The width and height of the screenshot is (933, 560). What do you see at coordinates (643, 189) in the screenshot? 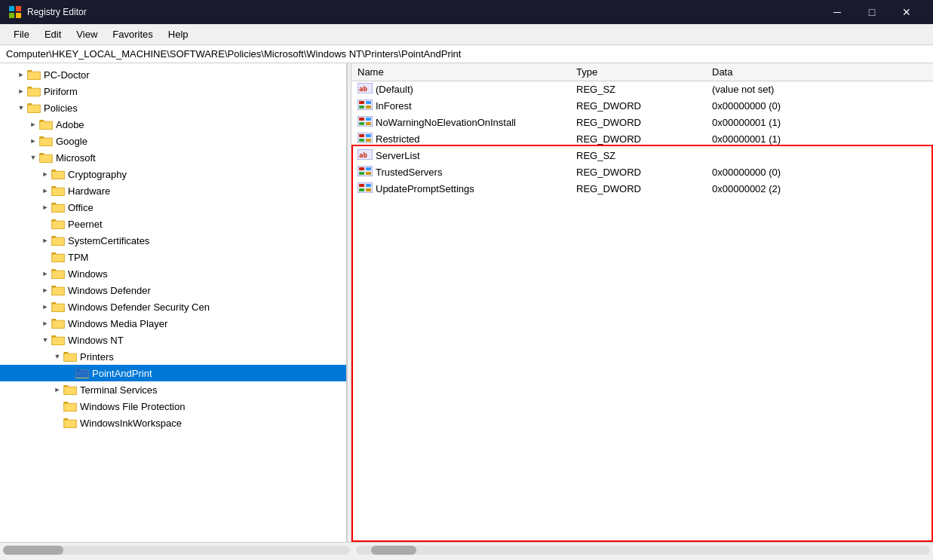
I see `table-row: UpdatePromptSettingsREG_DWORD0x00000002 …` at bounding box center [643, 189].